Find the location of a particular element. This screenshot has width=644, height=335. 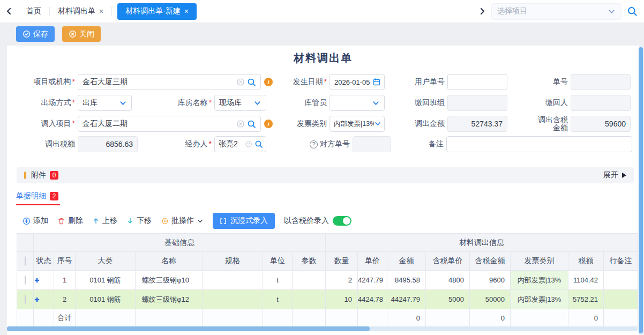

warehouse-select: 现场库 is located at coordinates (240, 103).